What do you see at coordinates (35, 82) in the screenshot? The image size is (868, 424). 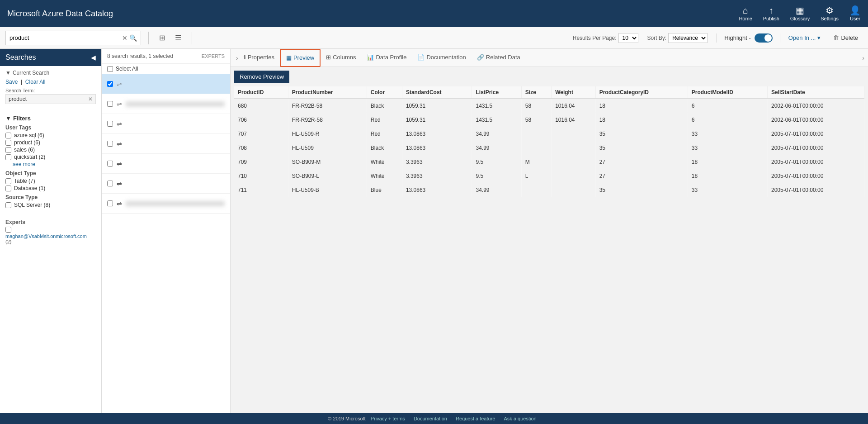 I see `clear-search-link: Clear All` at bounding box center [35, 82].